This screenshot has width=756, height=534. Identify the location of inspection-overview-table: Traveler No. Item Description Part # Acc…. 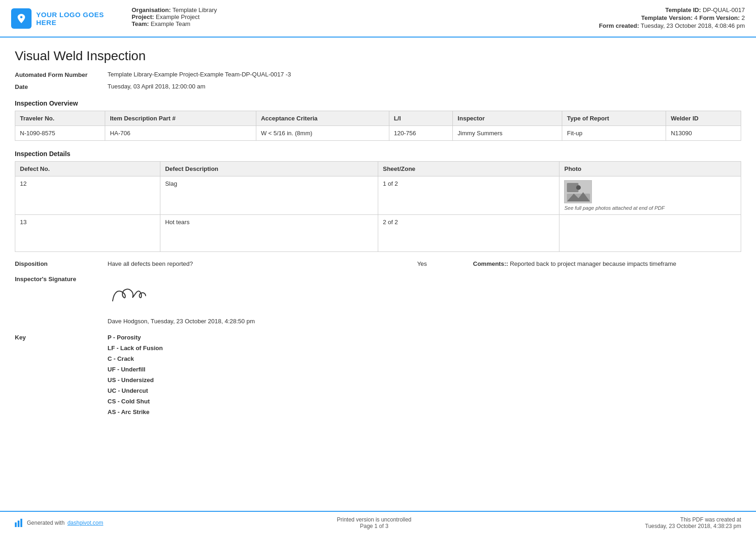
(378, 126).